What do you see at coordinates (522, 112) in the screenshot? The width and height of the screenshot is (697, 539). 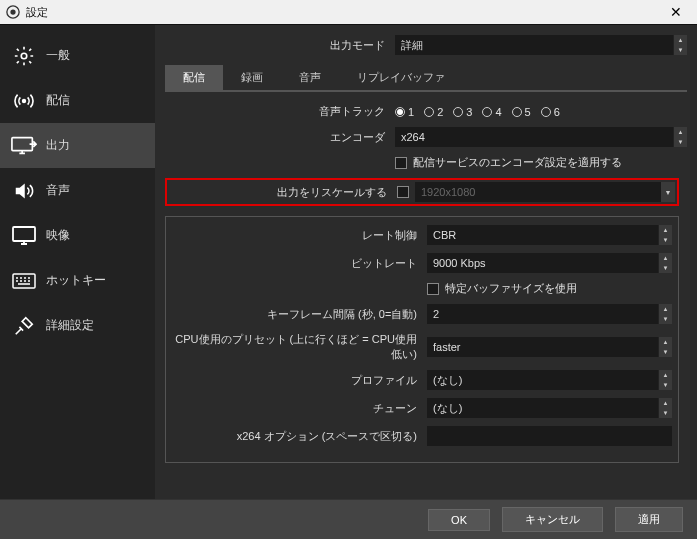 I see `track-5: 5` at bounding box center [522, 112].